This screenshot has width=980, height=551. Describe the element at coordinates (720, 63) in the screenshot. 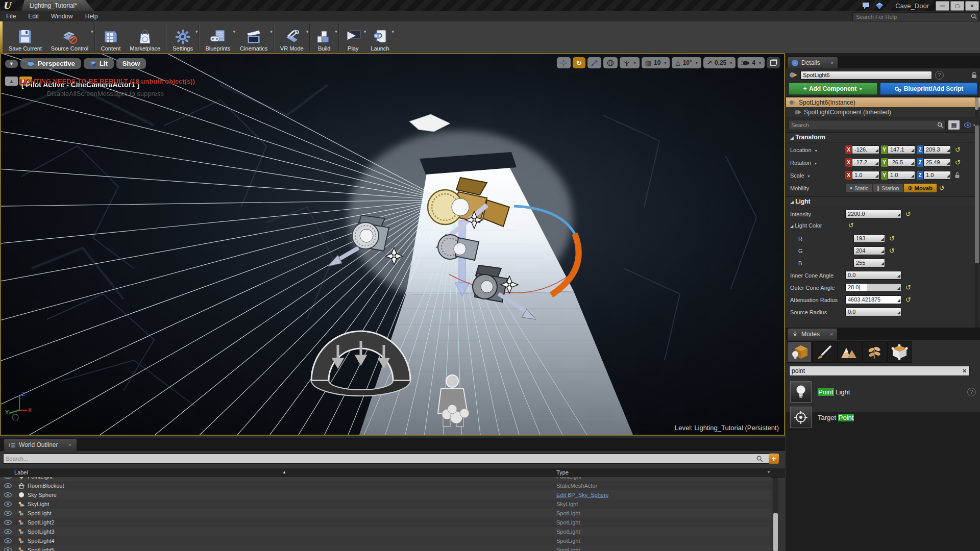

I see `scale-snap-button: ↗ 0.25▾` at that location.